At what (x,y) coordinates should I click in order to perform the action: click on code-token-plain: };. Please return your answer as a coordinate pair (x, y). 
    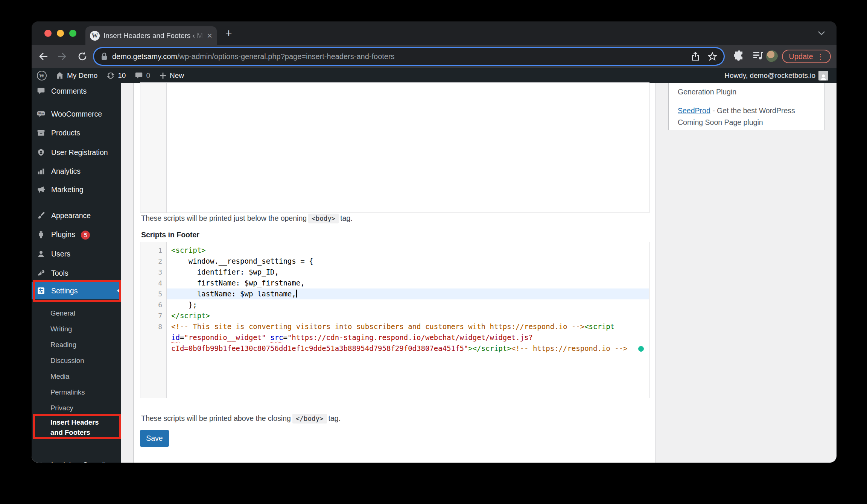
    Looking at the image, I should click on (184, 305).